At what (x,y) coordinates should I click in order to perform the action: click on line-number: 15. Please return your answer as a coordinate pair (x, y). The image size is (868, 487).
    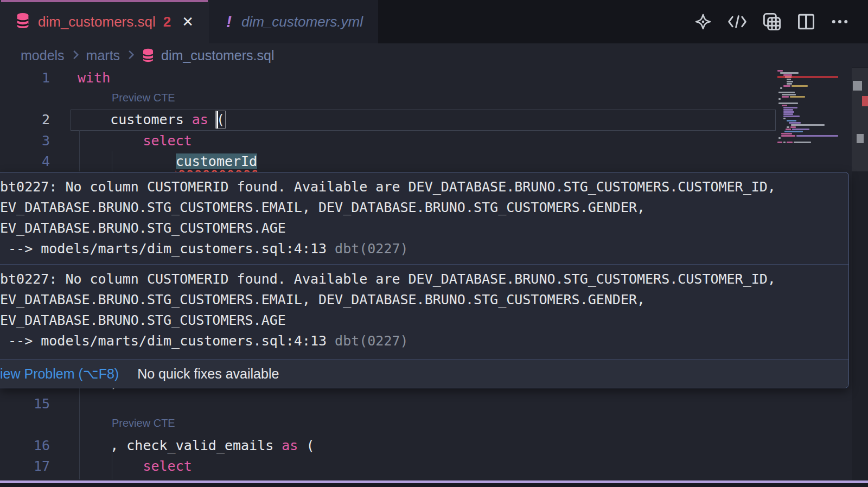
    Looking at the image, I should click on (25, 405).